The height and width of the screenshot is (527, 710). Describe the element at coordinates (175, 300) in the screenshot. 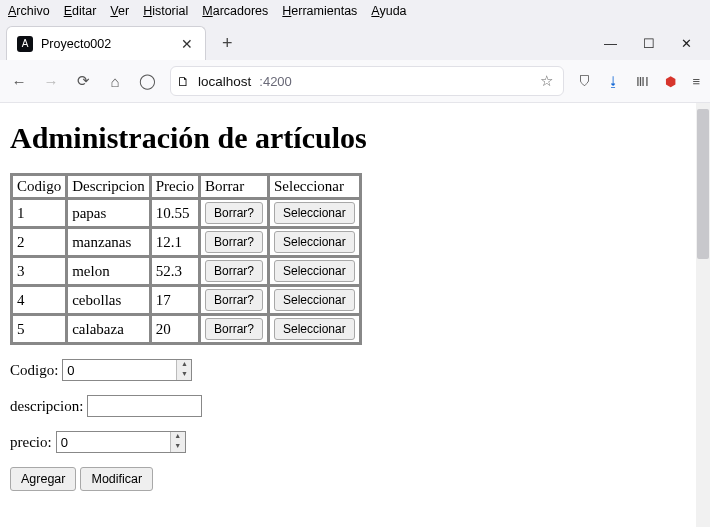

I see `cell-precio: 17` at that location.